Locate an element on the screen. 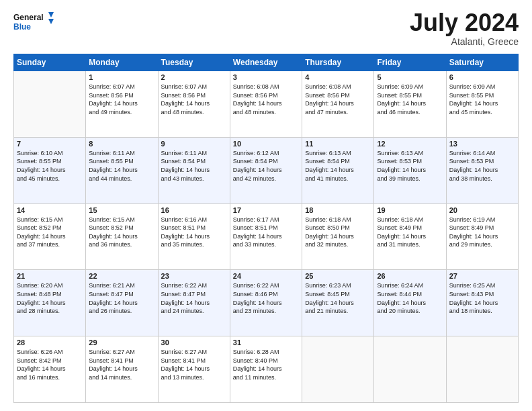  col-sunday: Sunday is located at coordinates (50, 63).